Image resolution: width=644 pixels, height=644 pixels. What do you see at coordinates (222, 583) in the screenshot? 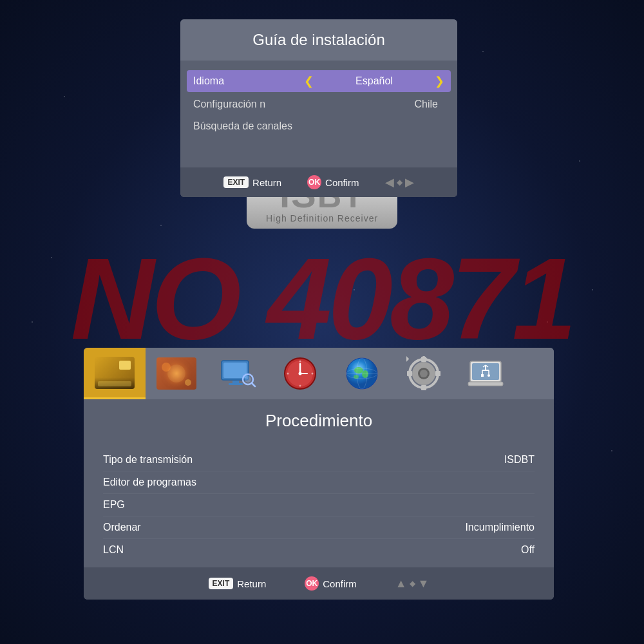
I see `exit-badge-bottom: EXIT` at bounding box center [222, 583].